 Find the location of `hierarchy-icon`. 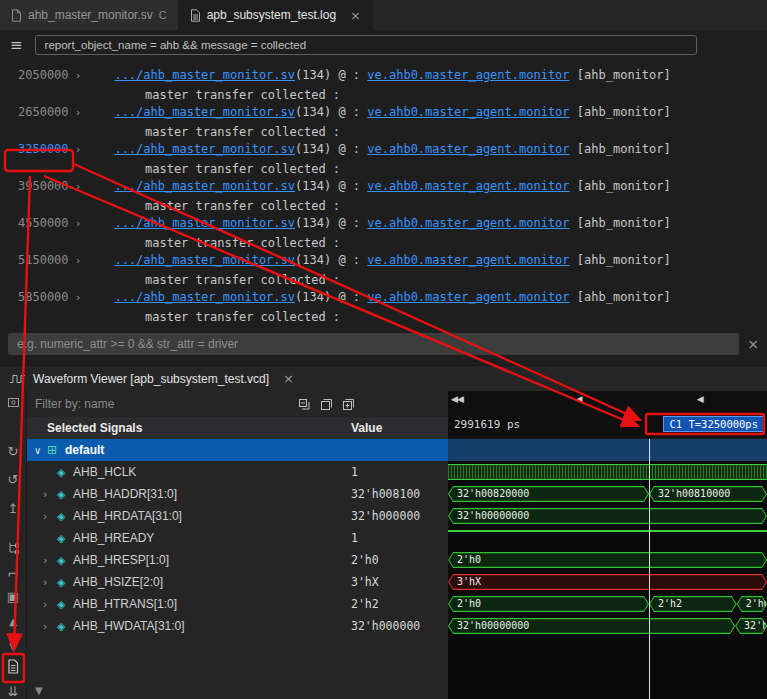

hierarchy-icon is located at coordinates (13, 548).